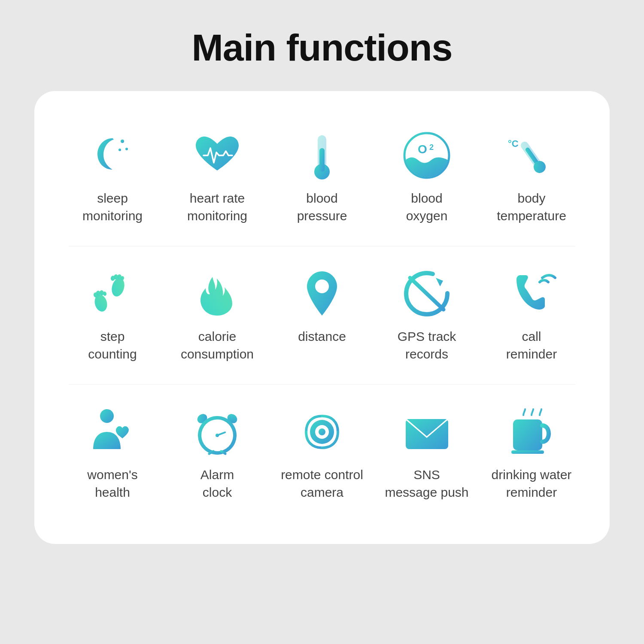 The height and width of the screenshot is (644, 644). Describe the element at coordinates (427, 155) in the screenshot. I see `blood-oxygen-icon: O 2` at that location.